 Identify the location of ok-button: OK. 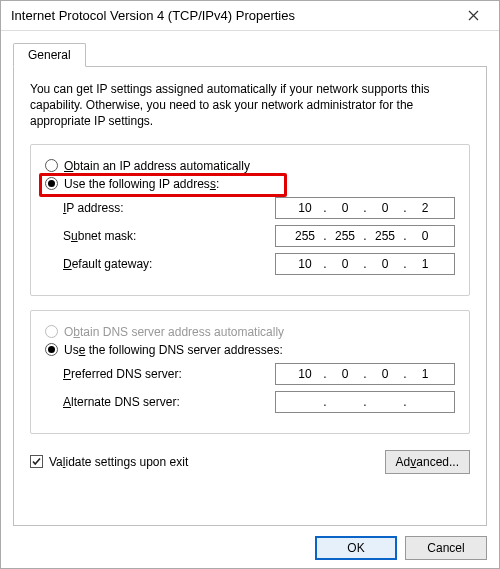
(356, 548).